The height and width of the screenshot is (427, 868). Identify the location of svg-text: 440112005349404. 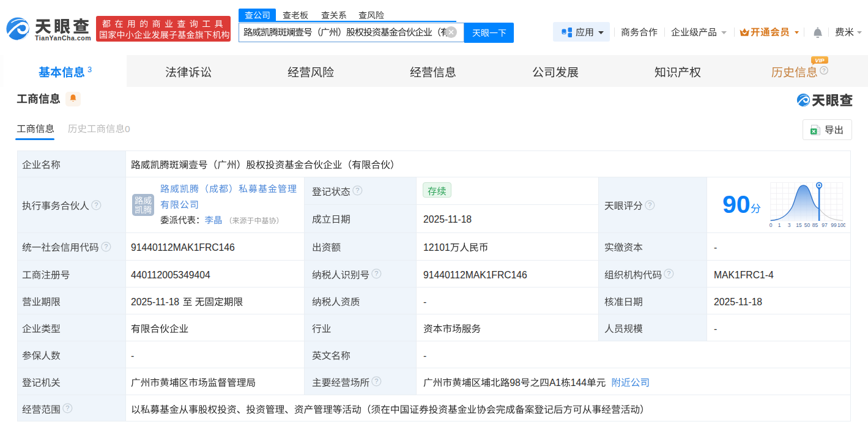
(171, 275).